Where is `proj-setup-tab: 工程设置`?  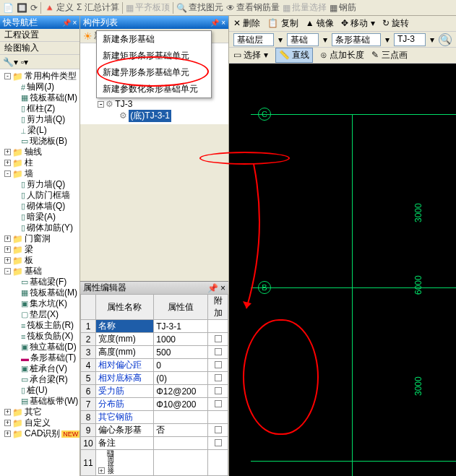 proj-setup-tab: 工程设置 is located at coordinates (40, 35).